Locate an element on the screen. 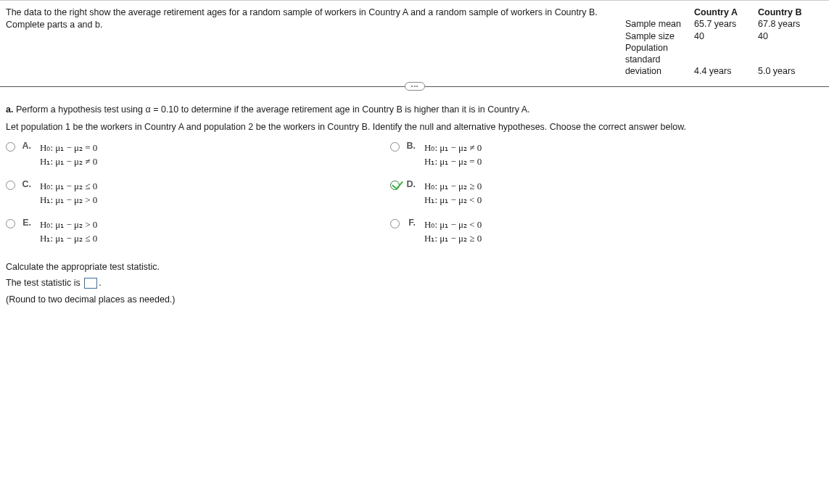  option-letter: C. is located at coordinates (25, 184).